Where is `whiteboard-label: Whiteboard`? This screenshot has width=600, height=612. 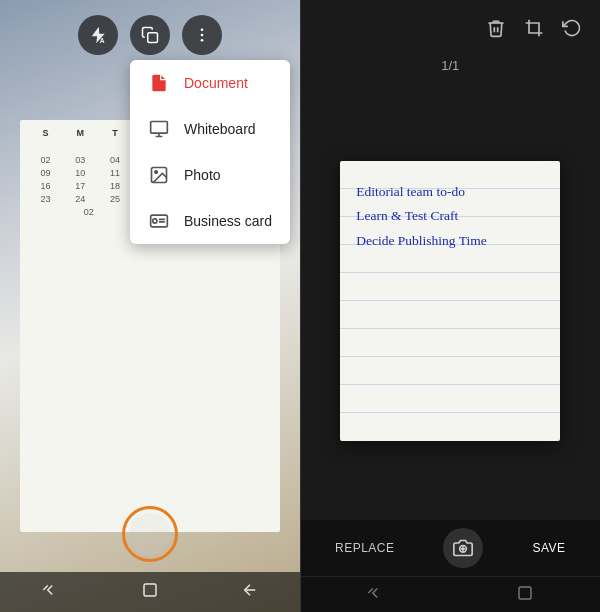 whiteboard-label: Whiteboard is located at coordinates (220, 129).